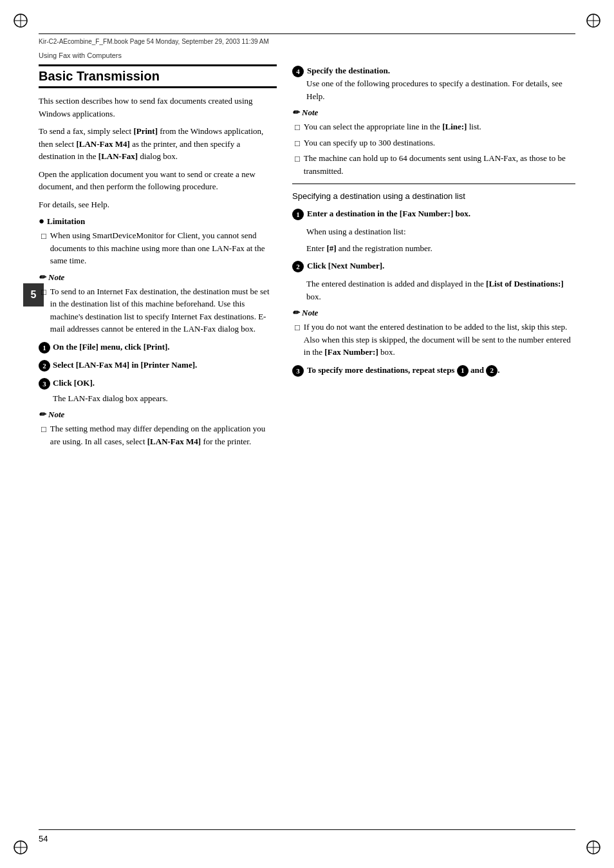 This screenshot has height=868, width=614. What do you see at coordinates (434, 266) in the screenshot?
I see `right-step-2: 2 Click [Next Number].` at bounding box center [434, 266].